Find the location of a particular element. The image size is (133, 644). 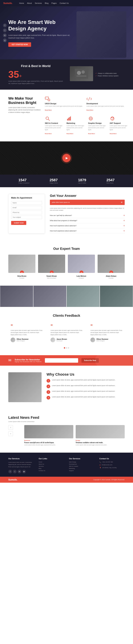

hero-cta-button: Get Started Now is located at coordinates (20, 44).